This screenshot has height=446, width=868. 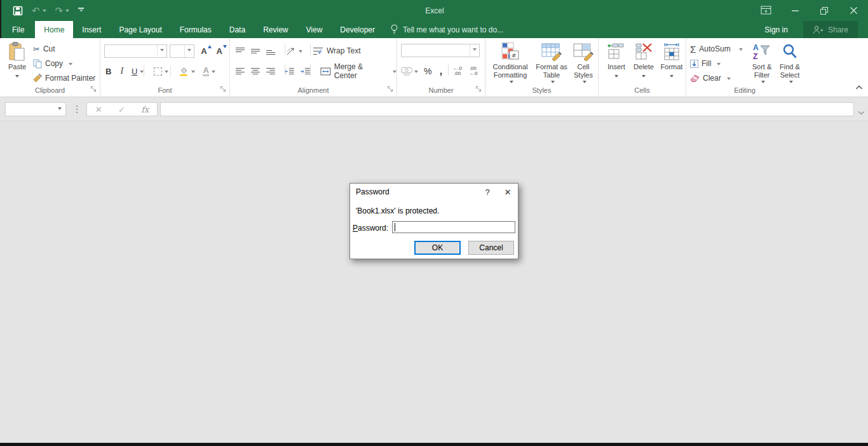 I want to click on number-format-combo, so click(x=440, y=51).